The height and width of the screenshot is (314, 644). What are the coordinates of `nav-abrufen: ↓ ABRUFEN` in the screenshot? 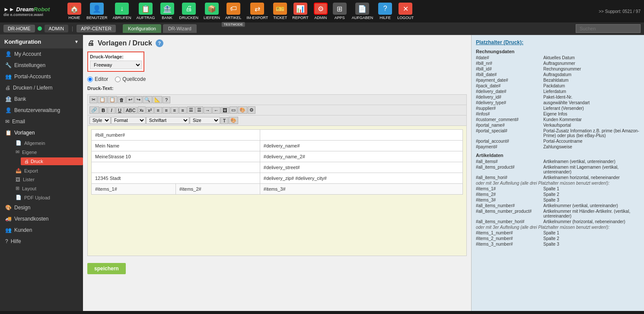 It's located at (122, 11).